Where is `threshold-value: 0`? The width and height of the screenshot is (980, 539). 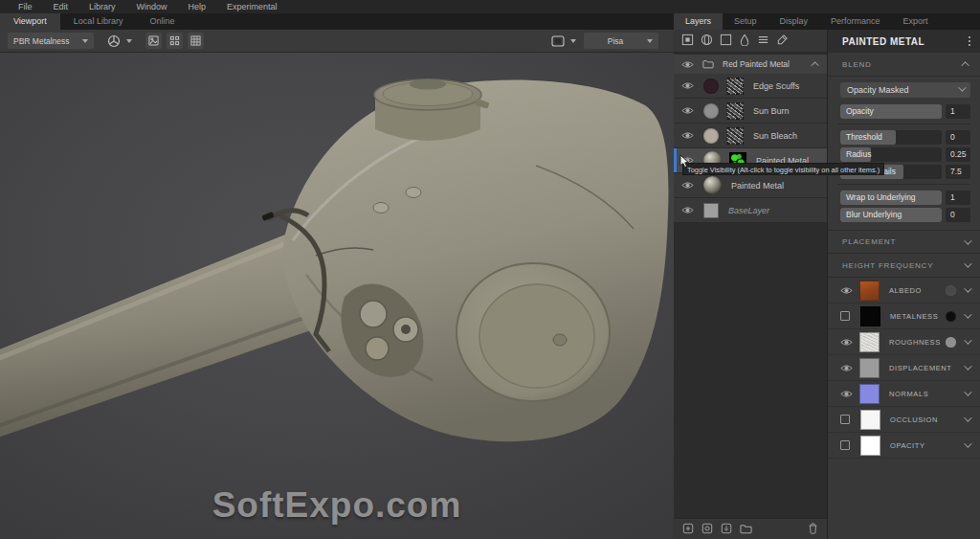
threshold-value: 0 is located at coordinates (958, 138).